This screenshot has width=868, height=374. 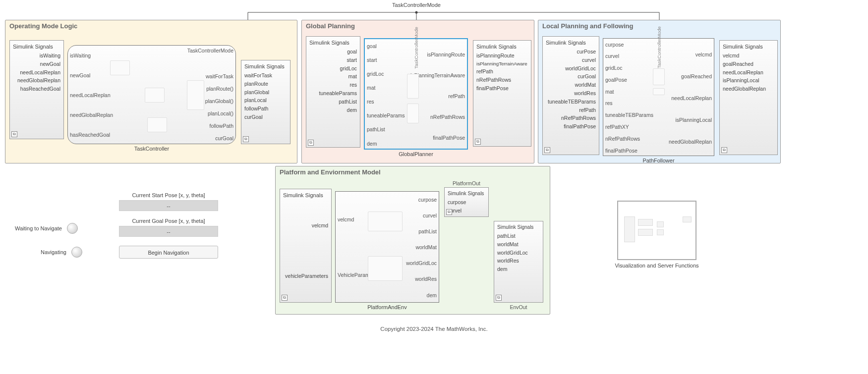 I want to click on bus-signal: mat, so click(x=333, y=76).